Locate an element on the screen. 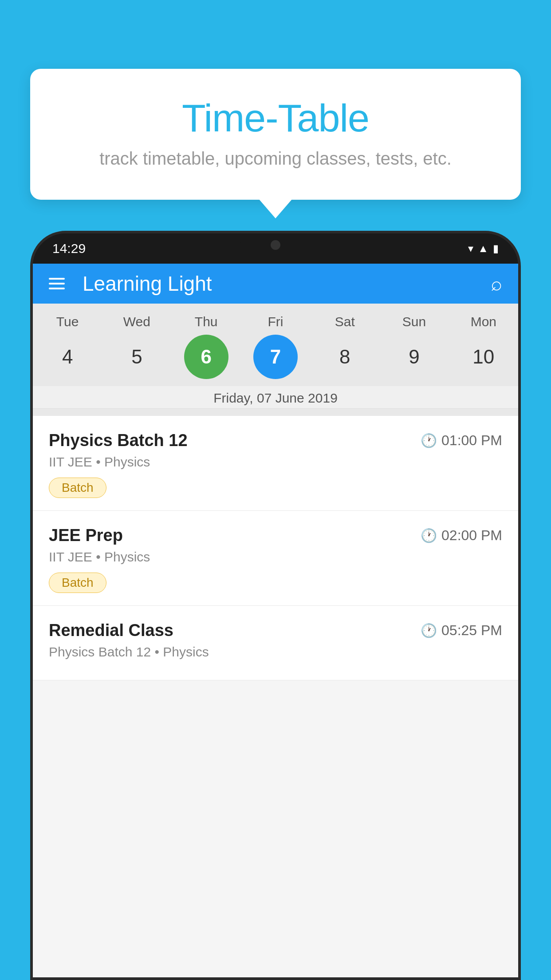  date-10: 10 is located at coordinates (484, 357).